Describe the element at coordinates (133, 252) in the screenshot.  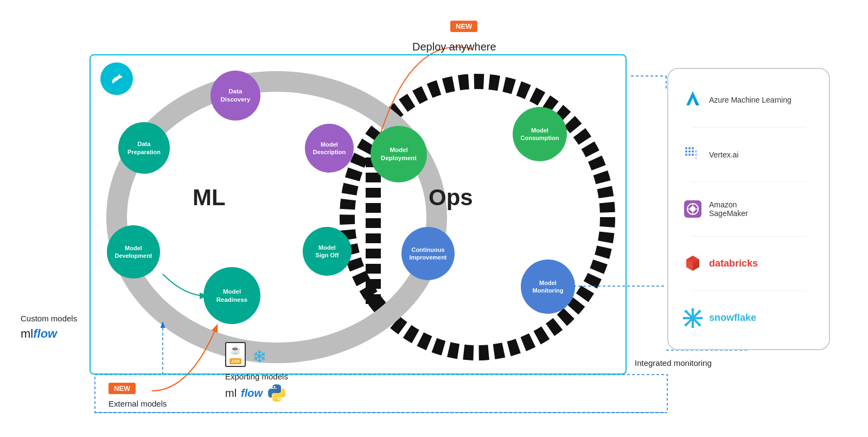
I see `model-development-circle: ModelDevelopment` at that location.